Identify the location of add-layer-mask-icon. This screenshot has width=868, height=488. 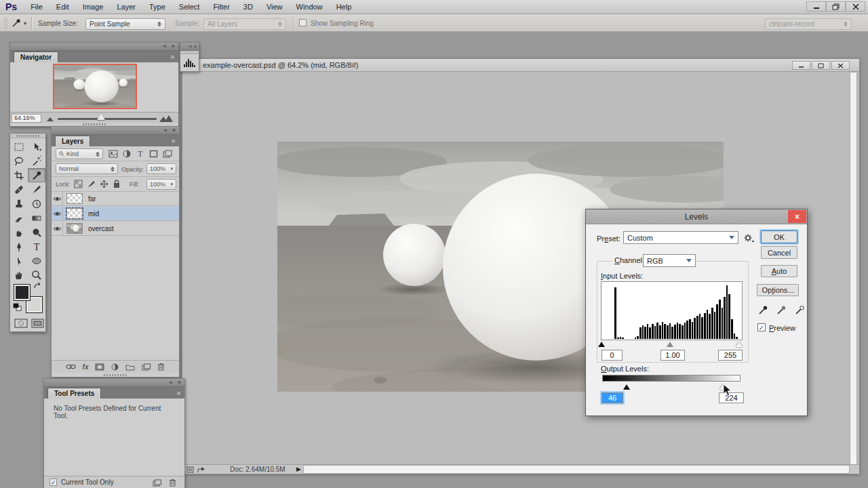
(100, 367).